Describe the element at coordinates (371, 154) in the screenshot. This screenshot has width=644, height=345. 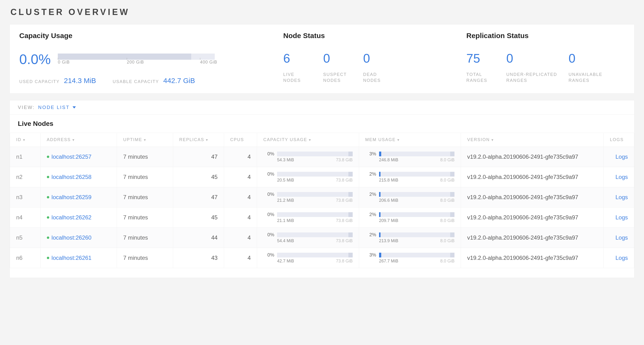
I see `mem-pct: 3%` at that location.